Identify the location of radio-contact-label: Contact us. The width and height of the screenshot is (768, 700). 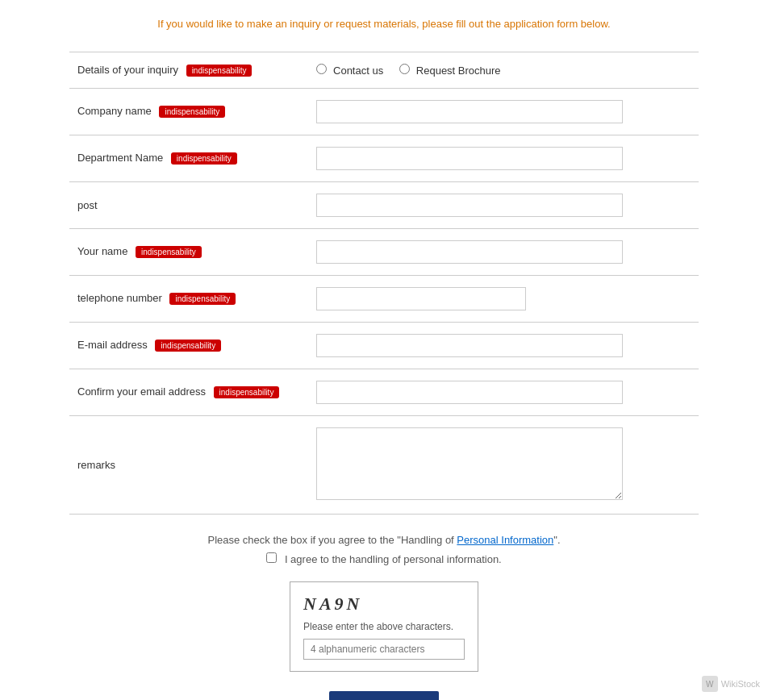
(350, 70).